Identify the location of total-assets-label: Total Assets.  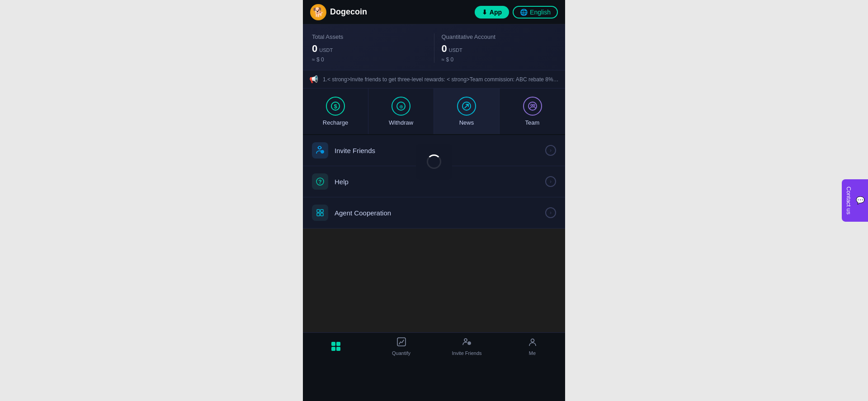
(369, 37).